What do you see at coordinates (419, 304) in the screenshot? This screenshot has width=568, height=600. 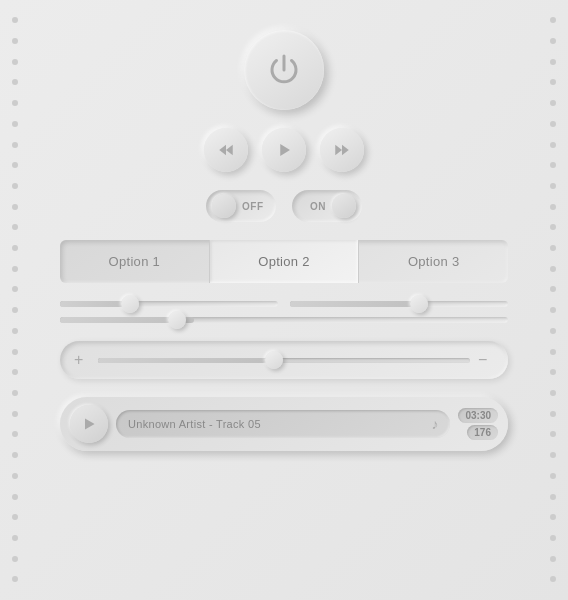 I see `slider-2-thumb` at bounding box center [419, 304].